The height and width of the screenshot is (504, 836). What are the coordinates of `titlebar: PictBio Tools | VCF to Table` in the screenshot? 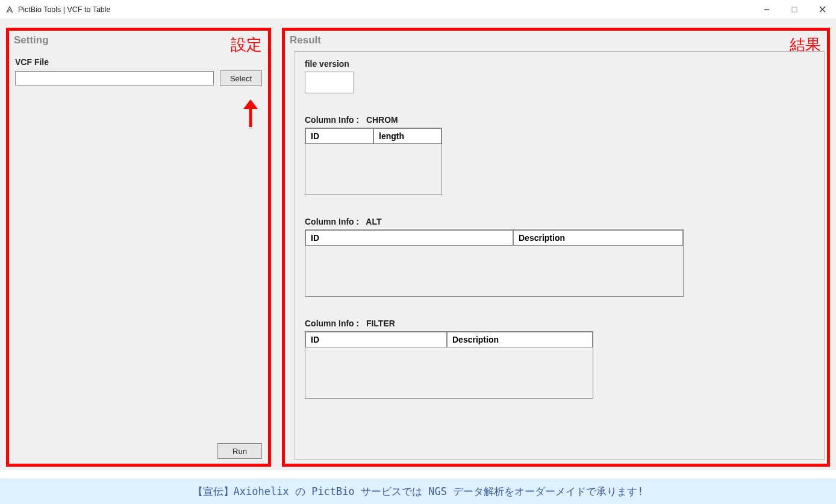 It's located at (418, 10).